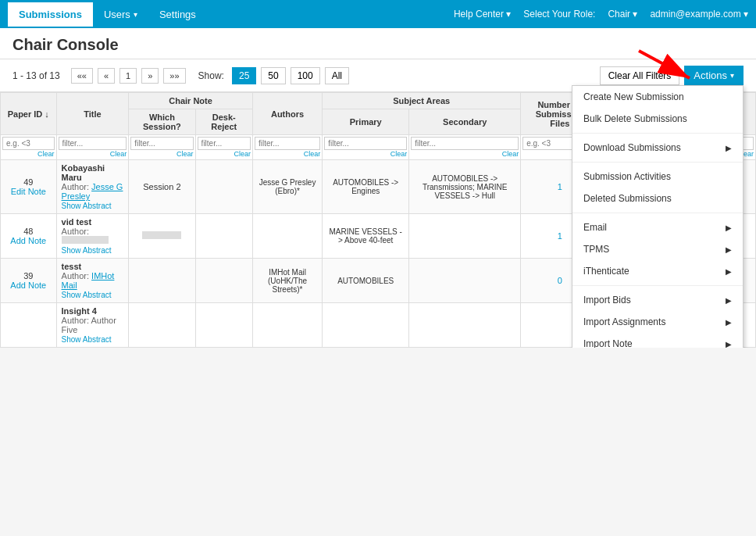 This screenshot has height=536, width=756. I want to click on clear-authors-link: Clear, so click(287, 154).